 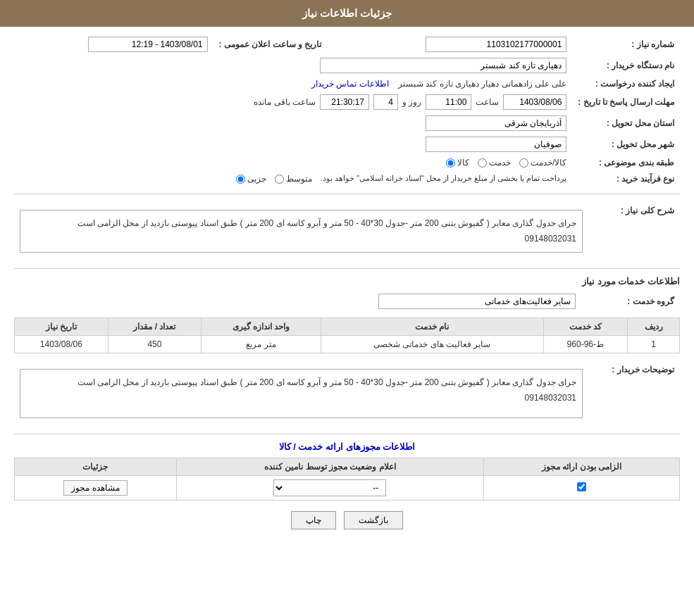 What do you see at coordinates (482, 84) in the screenshot?
I see `requester-text: علی علی زادهمانی دهیار دهیاری تازه کند ش…` at bounding box center [482, 84].